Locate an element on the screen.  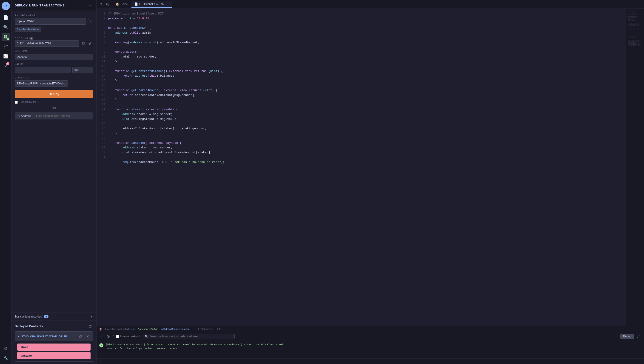
rail-icon-check: 5 is located at coordinates (6, 66).